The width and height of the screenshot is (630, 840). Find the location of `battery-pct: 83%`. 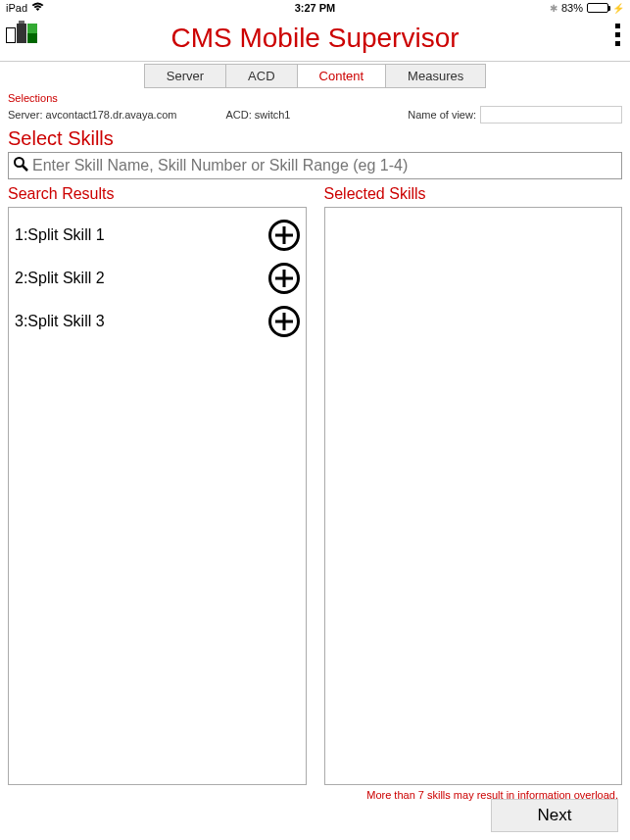

battery-pct: 83% is located at coordinates (572, 8).